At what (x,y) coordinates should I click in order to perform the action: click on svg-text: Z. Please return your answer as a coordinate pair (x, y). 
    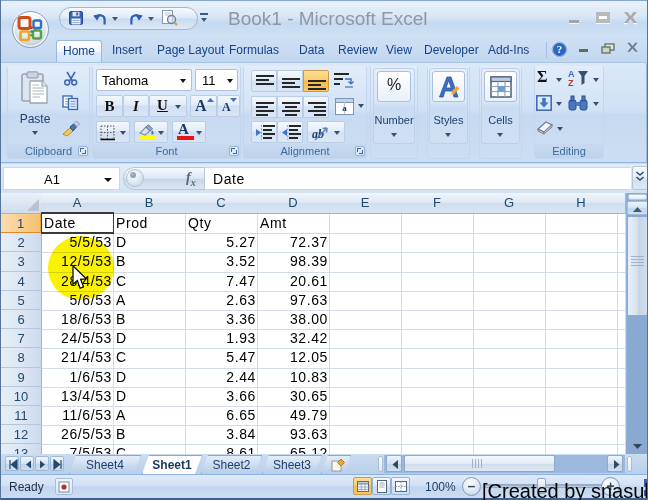
    Looking at the image, I should click on (571, 82).